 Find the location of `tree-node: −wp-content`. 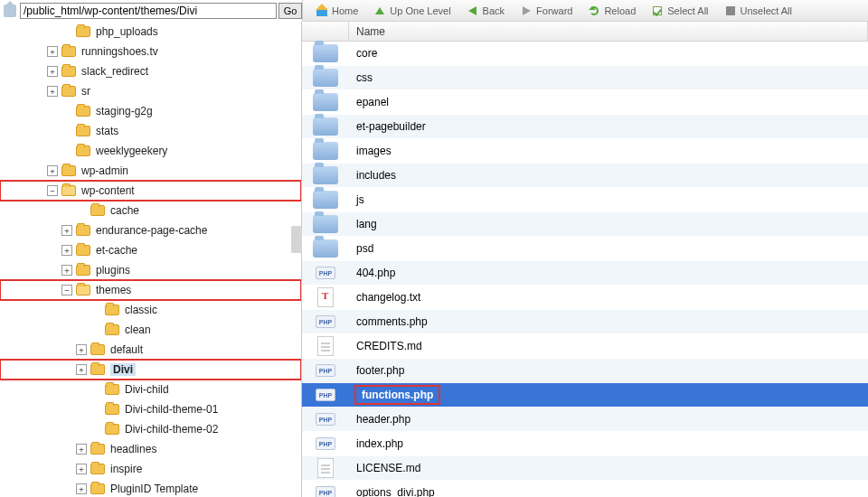

tree-node: −wp-content is located at coordinates (150, 191).